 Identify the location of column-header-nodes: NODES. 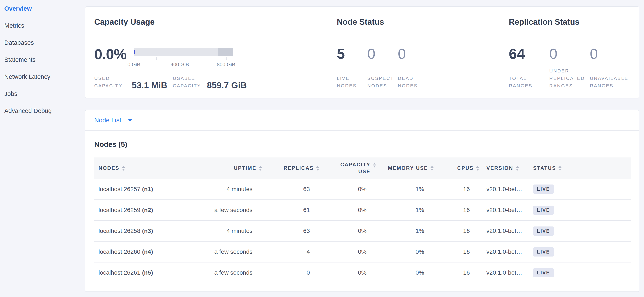
(152, 168).